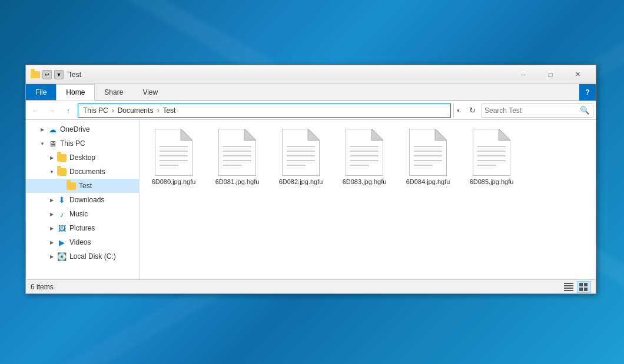 The height and width of the screenshot is (364, 624). Describe the element at coordinates (62, 214) in the screenshot. I see `music-icon: ♪` at that location.